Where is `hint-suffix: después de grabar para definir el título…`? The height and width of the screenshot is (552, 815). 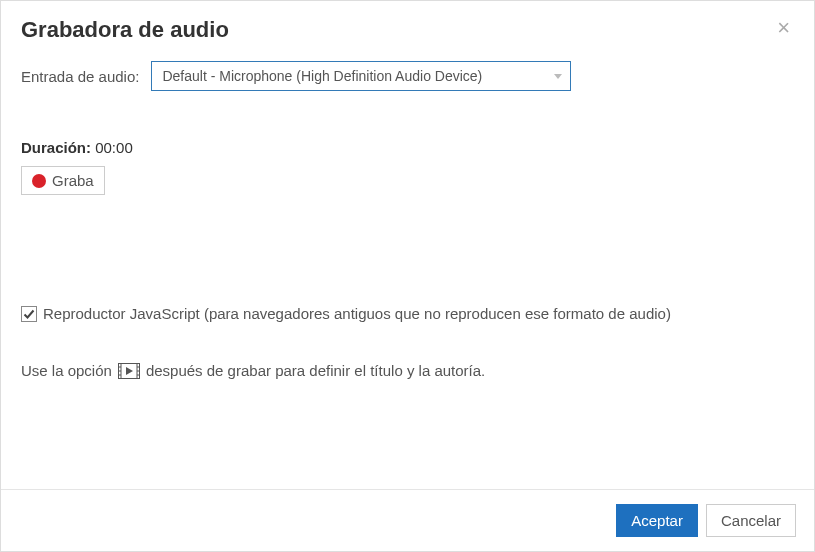 hint-suffix: después de grabar para definir el título… is located at coordinates (316, 370).